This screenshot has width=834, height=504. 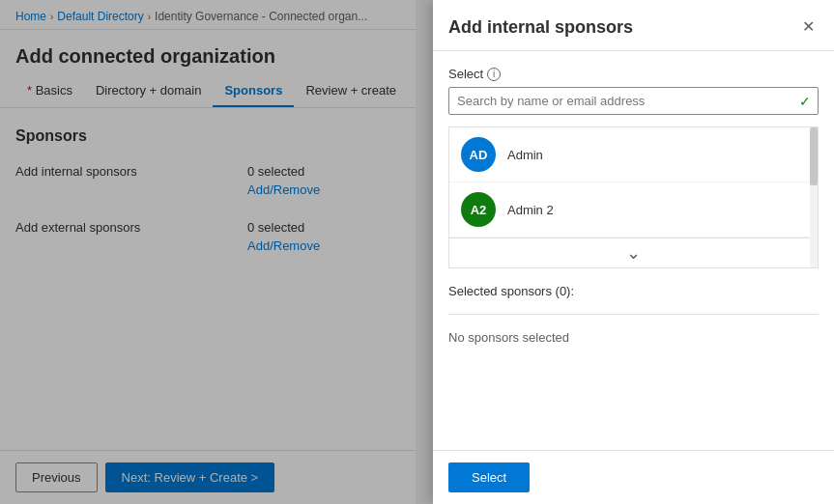 I want to click on search-input, so click(x=634, y=100).